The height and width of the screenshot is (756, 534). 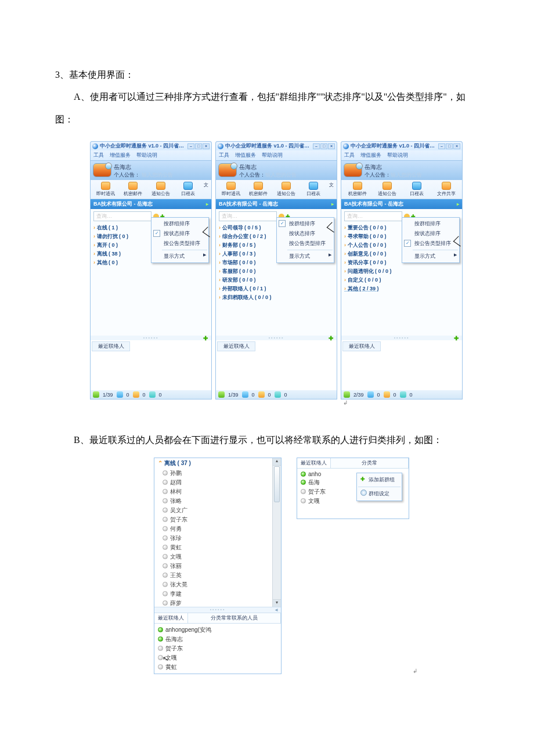 I want to click on gear-icon, so click(x=363, y=492).